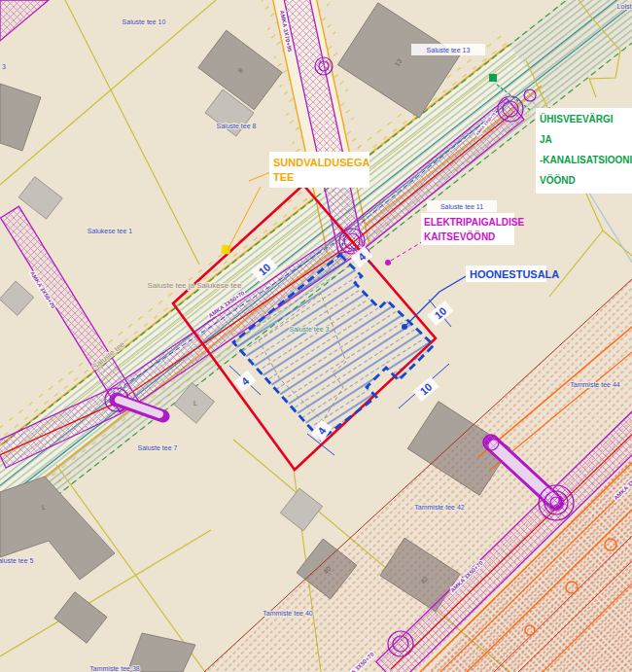 Image resolution: width=632 pixels, height=672 pixels. What do you see at coordinates (284, 177) in the screenshot?
I see `callout-line: TEE` at bounding box center [284, 177].